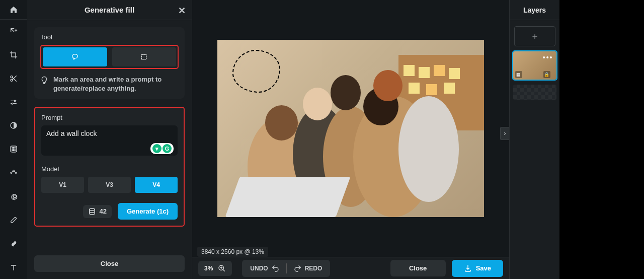  What do you see at coordinates (110, 169) in the screenshot?
I see `model-section-label: Model` at bounding box center [110, 169].